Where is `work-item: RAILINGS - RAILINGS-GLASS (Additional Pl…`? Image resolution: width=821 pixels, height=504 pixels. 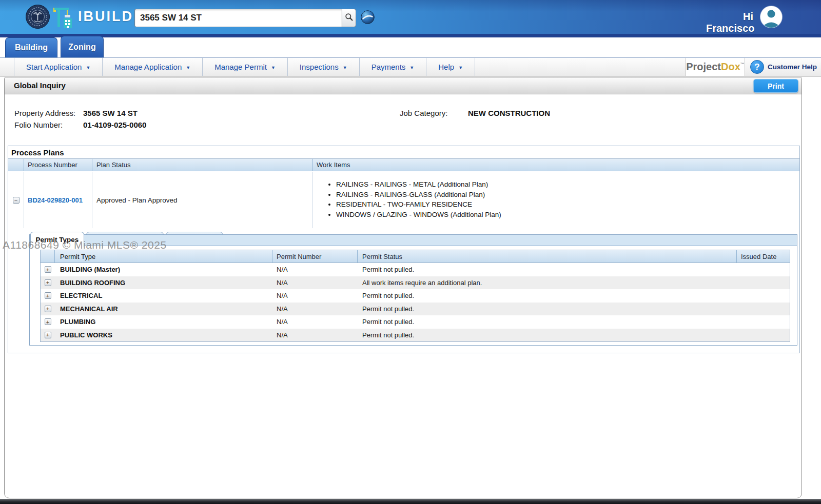
work-item: RAILINGS - RAILINGS-GLASS (Additional Pl… is located at coordinates (568, 195).